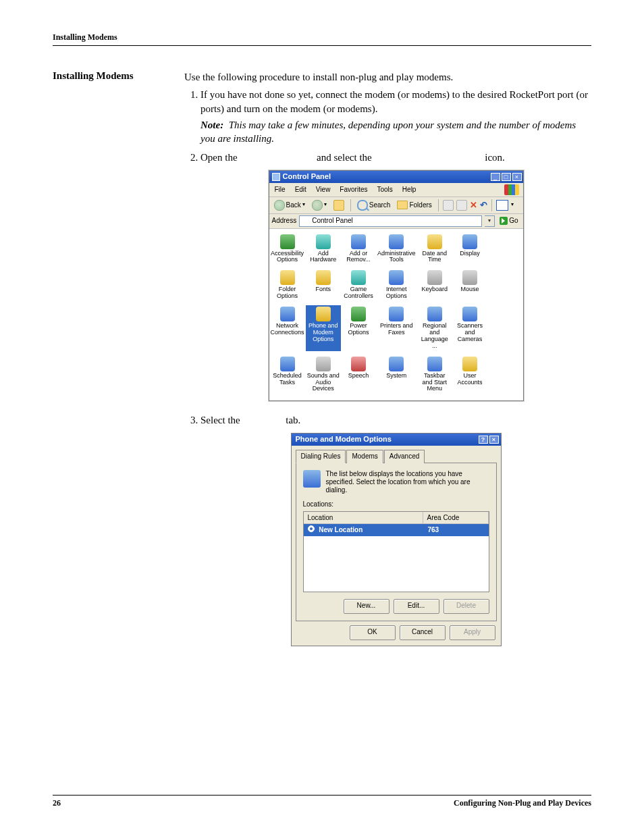 This screenshot has width=644, height=834. What do you see at coordinates (483, 440) in the screenshot?
I see `help-button: ?` at bounding box center [483, 440].